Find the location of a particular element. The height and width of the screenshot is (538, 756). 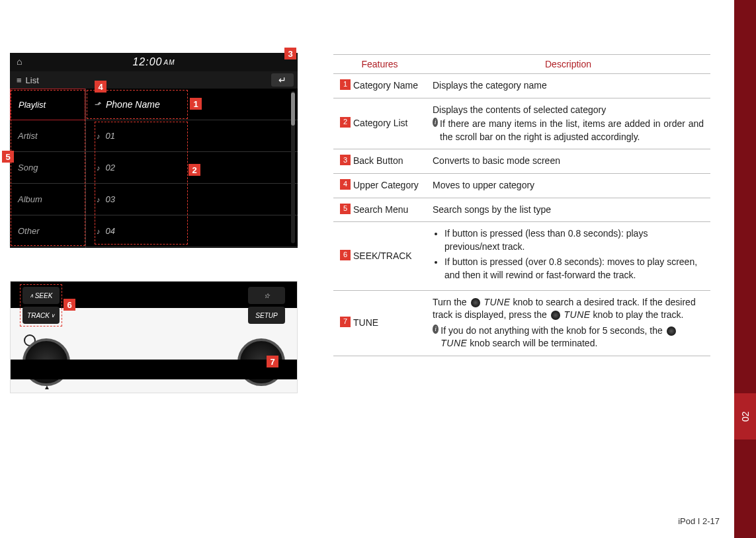

infotainment-list-screen: ⌂ 12:00AM ≡ List ↵ Playlist Artist Song … is located at coordinates (153, 151).